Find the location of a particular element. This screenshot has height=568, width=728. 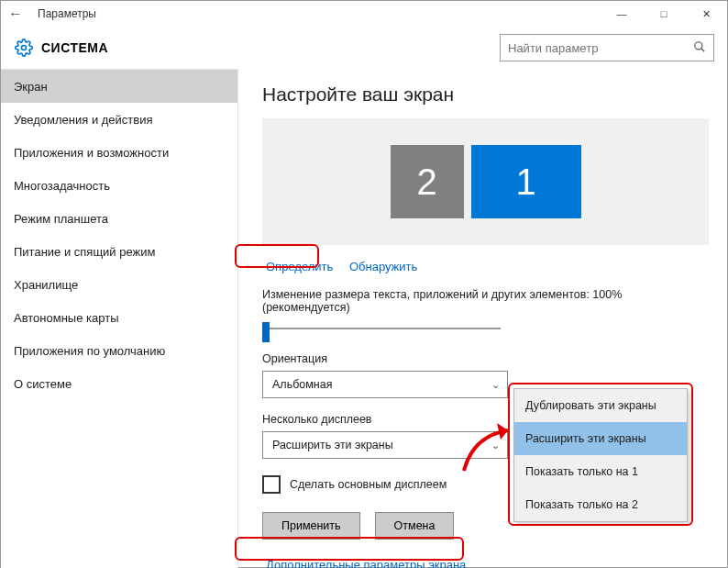

sidebar-item-label: Многозадачность is located at coordinates (62, 185).